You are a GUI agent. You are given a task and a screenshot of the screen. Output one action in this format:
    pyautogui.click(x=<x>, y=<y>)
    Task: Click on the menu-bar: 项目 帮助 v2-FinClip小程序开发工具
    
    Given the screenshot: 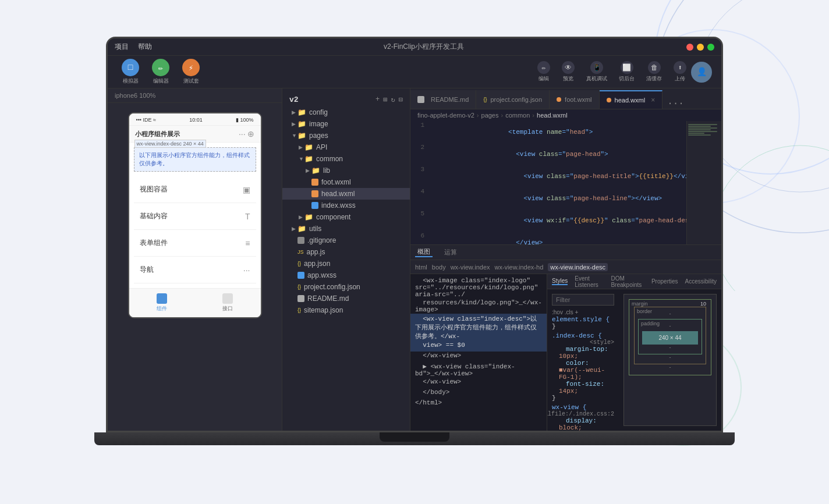 What is the action you would take?
    pyautogui.click(x=414, y=47)
    